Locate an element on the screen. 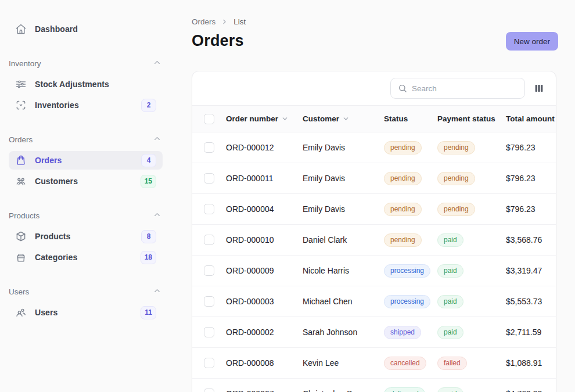 This screenshot has height=392, width=575. sidebar-item-stock-adjustments: Stock Adjustments is located at coordinates (86, 84).